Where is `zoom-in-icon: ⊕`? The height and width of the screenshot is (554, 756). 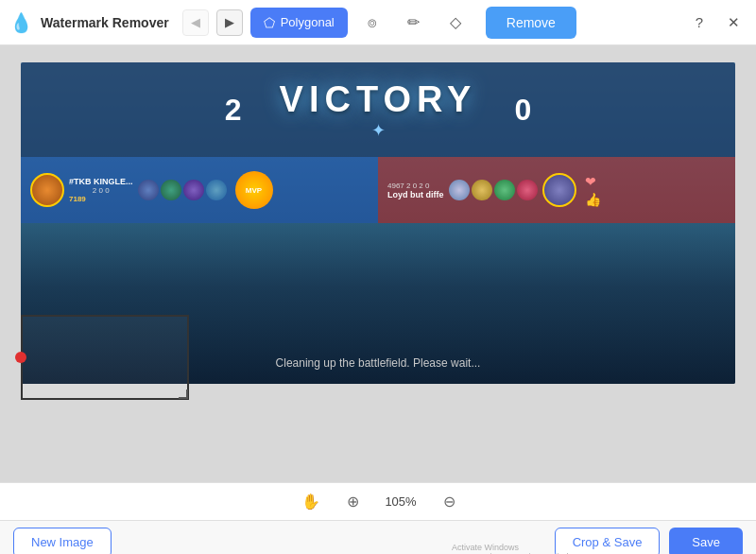
zoom-in-icon: ⊕ is located at coordinates (353, 501).